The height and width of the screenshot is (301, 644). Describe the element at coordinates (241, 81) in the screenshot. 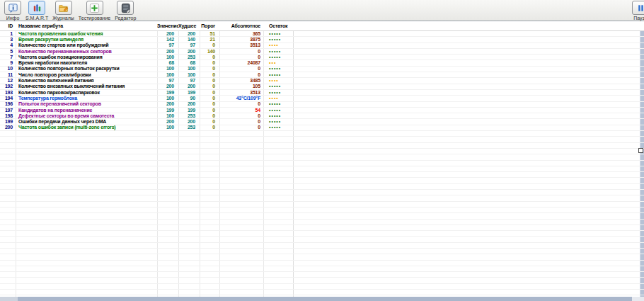

I see `attr-absolute: 3485` at that location.